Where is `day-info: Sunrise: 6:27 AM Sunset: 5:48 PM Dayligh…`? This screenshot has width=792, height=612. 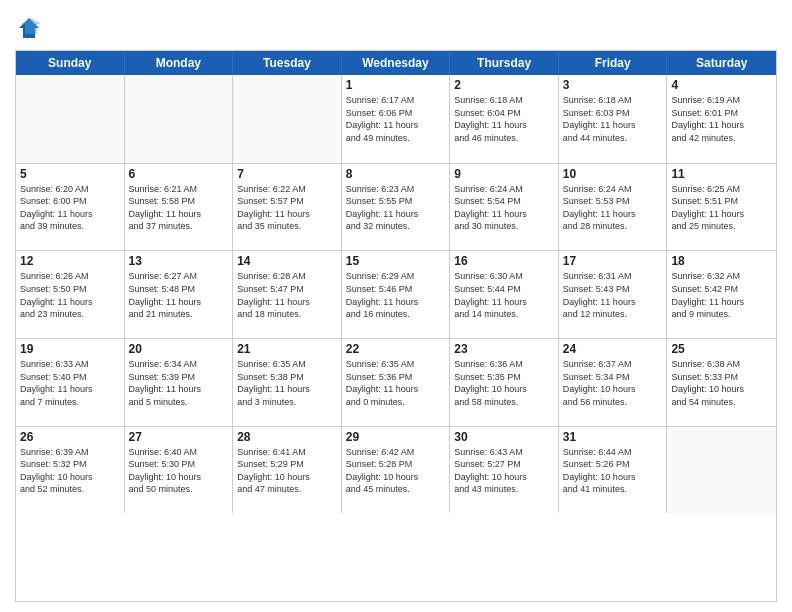
day-info: Sunrise: 6:27 AM Sunset: 5:48 PM Dayligh… is located at coordinates (179, 295).